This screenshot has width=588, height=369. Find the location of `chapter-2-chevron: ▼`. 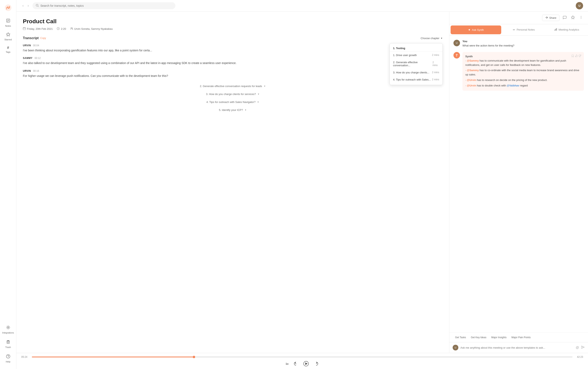

chapter-2-chevron: ▼ is located at coordinates (265, 86).